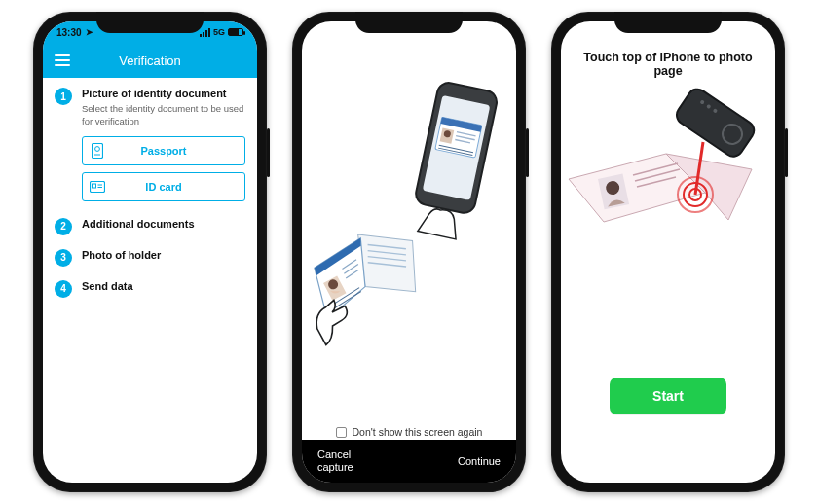 The image size is (818, 504). What do you see at coordinates (178, 151) in the screenshot?
I see `passport-label: Passport` at bounding box center [178, 151].